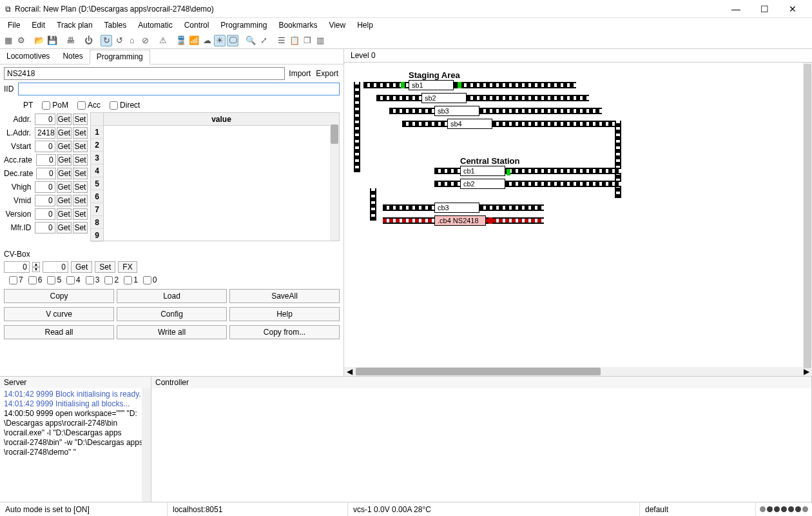  Describe the element at coordinates (264, 41) in the screenshot. I see `expand-icon: ⤢` at that location.